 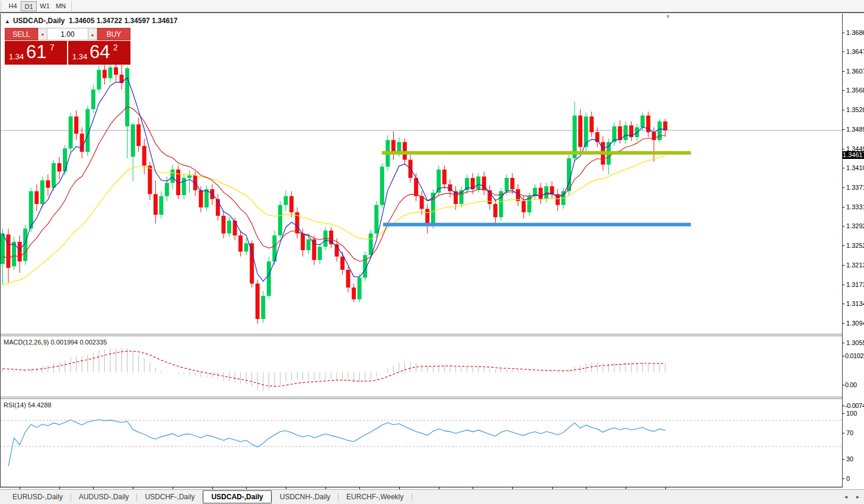 What do you see at coordinates (237, 497) in the screenshot?
I see `chart-tab-usdcad: USDCAD-,Daily` at bounding box center [237, 497].